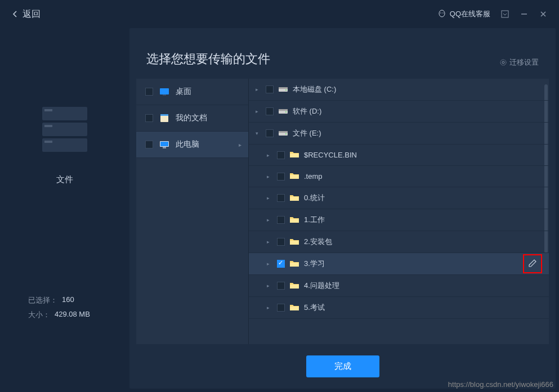 The height and width of the screenshot is (392, 559). I want to click on tree-item: ▸ $RECYCLE.BIN, so click(399, 155).